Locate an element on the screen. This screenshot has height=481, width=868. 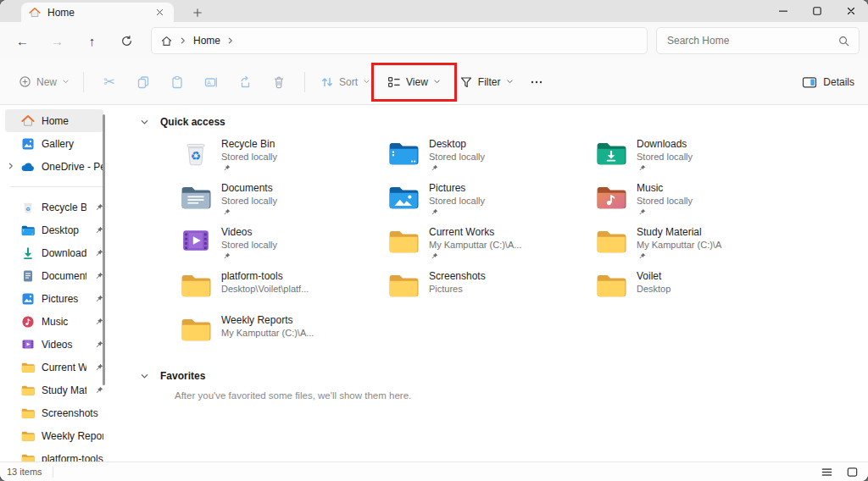
toolbar-divider is located at coordinates (83, 82).